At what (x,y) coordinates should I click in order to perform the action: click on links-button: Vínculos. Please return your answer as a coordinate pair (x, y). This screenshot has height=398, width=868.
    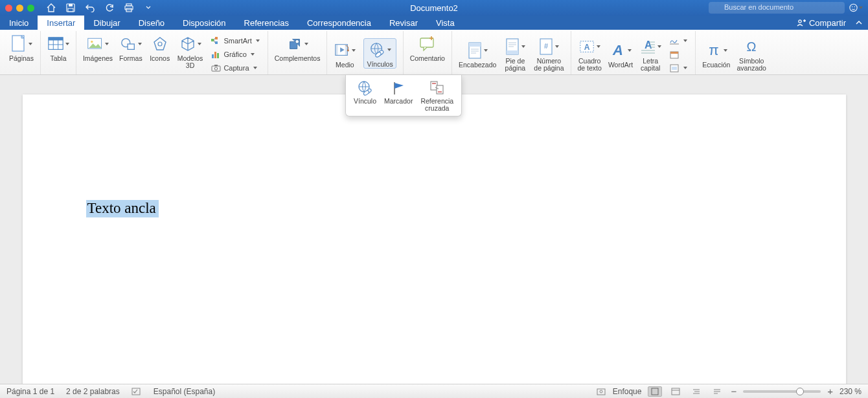
    Looking at the image, I should click on (380, 53).